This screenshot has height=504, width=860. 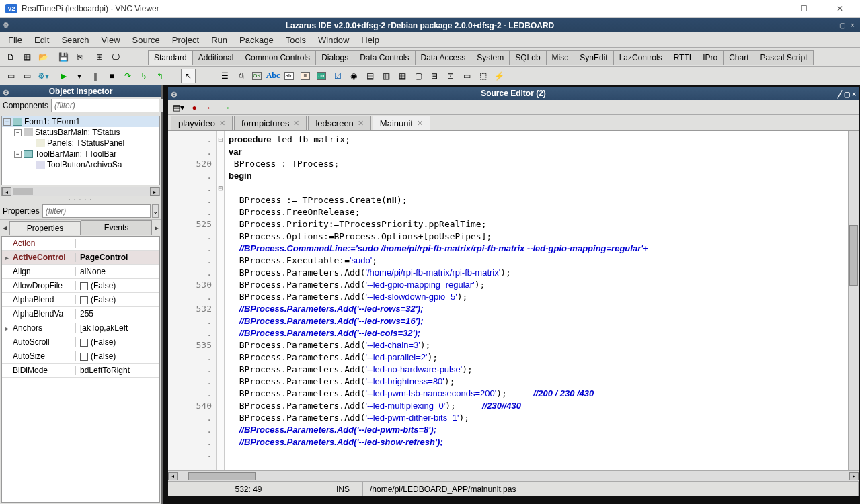 What do you see at coordinates (334, 40) in the screenshot?
I see `menu-window: Window` at bounding box center [334, 40].